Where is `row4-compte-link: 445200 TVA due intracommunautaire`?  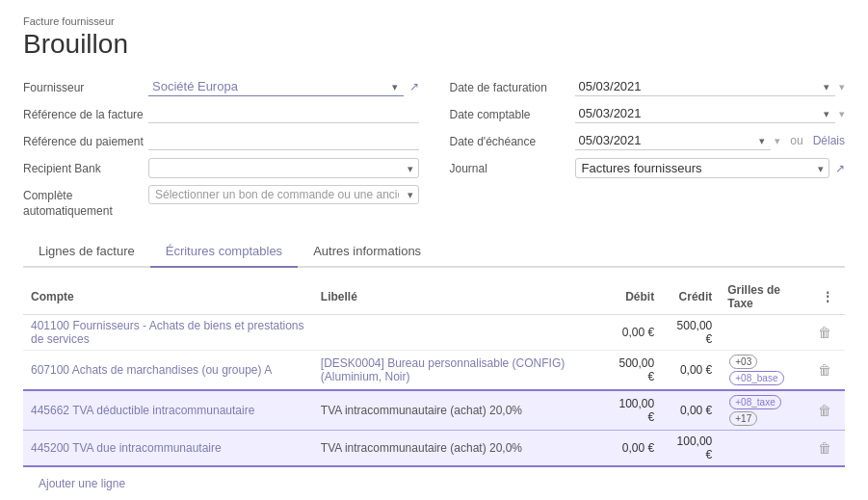 row4-compte-link: 445200 TVA due intracommunautaire is located at coordinates (126, 448).